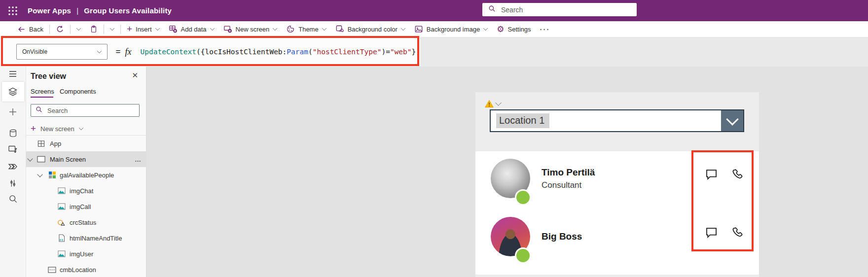 The height and width of the screenshot is (277, 868). Describe the element at coordinates (78, 92) in the screenshot. I see `tab-components: Components` at that location.